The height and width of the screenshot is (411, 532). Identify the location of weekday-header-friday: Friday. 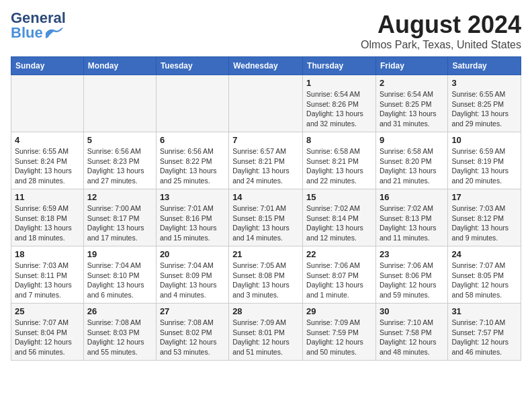
(411, 66).